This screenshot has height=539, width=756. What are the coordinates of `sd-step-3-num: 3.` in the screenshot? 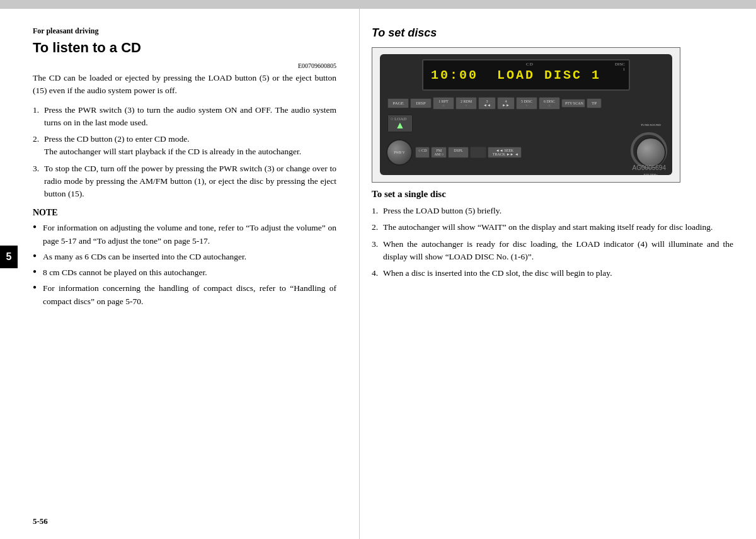 It's located at (375, 244).